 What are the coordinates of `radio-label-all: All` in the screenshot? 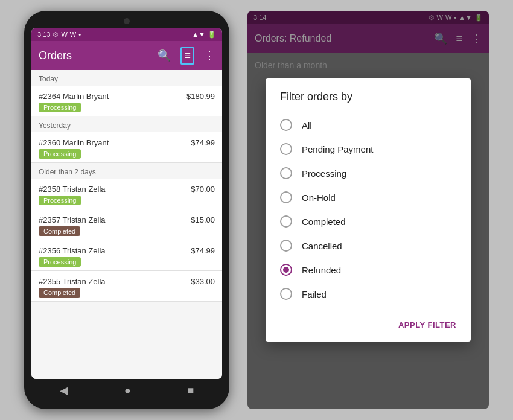 It's located at (307, 126).